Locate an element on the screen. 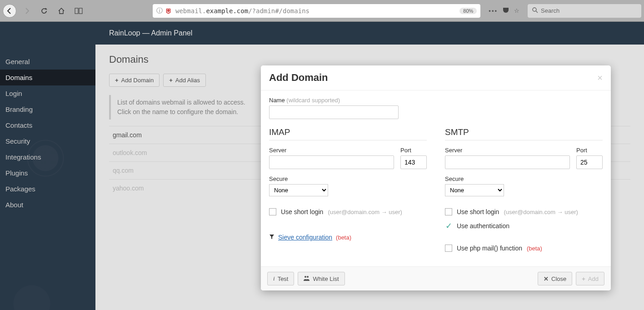 The image size is (644, 310). info-icon: i is located at coordinates (274, 279).